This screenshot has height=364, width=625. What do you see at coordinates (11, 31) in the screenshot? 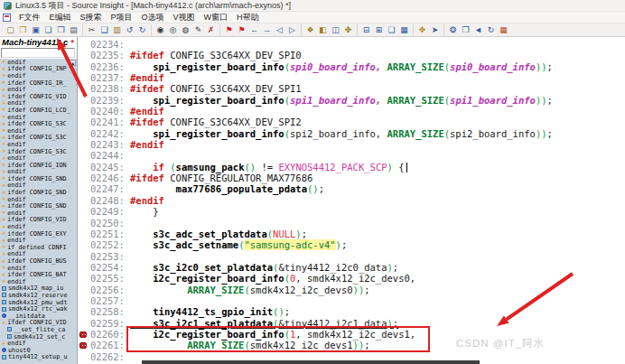
I see `new-file-button: ▢` at bounding box center [11, 31].